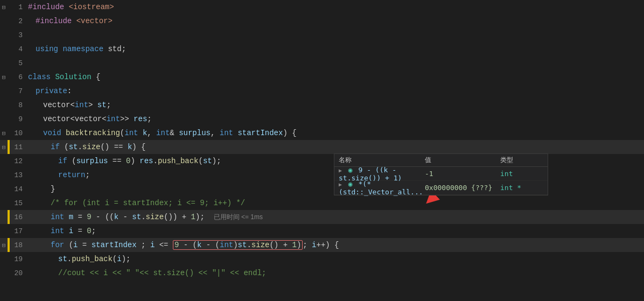 The height and width of the screenshot is (301, 644). Describe the element at coordinates (18, 260) in the screenshot. I see `line-num-19: 19` at that location.